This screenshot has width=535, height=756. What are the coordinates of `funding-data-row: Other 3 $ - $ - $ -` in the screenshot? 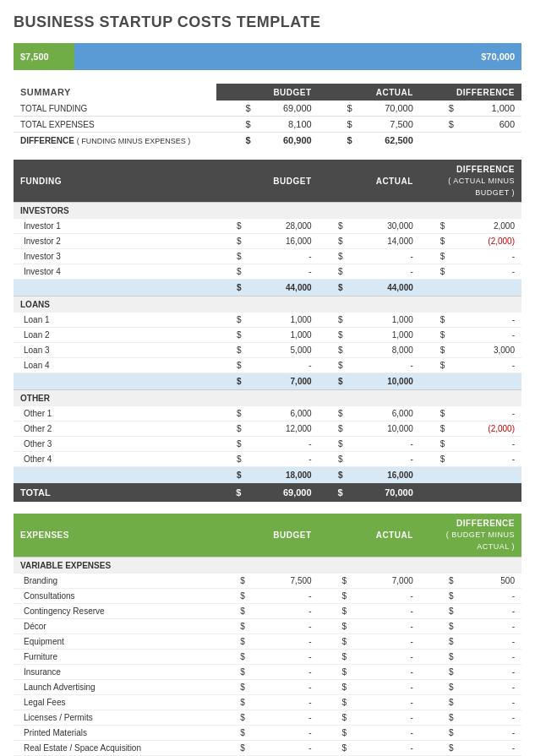 It's located at (267, 444).